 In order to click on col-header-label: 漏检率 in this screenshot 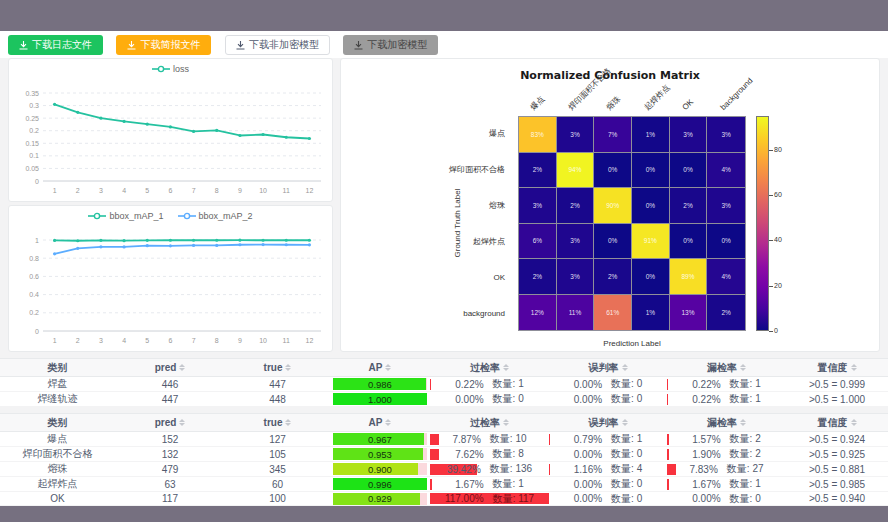, I will do `click(722, 368)`.